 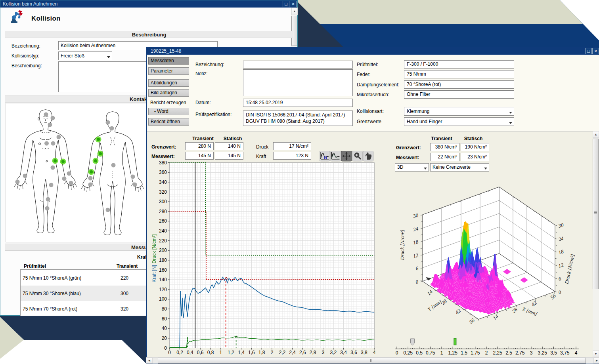 I want to click on svg-text: 120, so click(x=163, y=290).